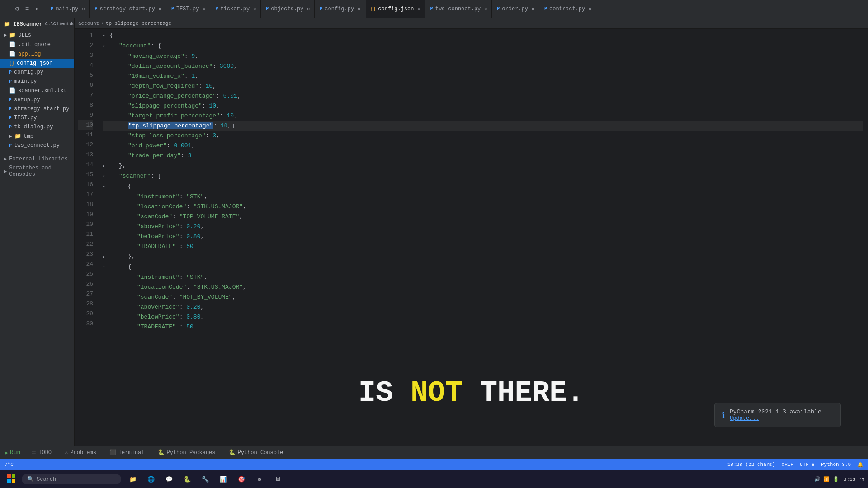 This screenshot has width=868, height=488. Describe the element at coordinates (37, 81) in the screenshot. I see `sidebar-item-main-py: P main.py` at that location.